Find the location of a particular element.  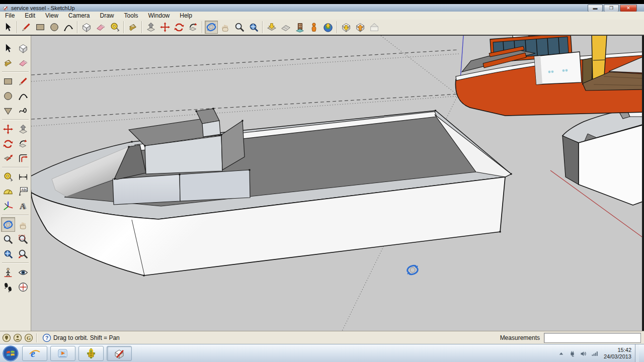

palette-polygon is located at coordinates (8, 111).